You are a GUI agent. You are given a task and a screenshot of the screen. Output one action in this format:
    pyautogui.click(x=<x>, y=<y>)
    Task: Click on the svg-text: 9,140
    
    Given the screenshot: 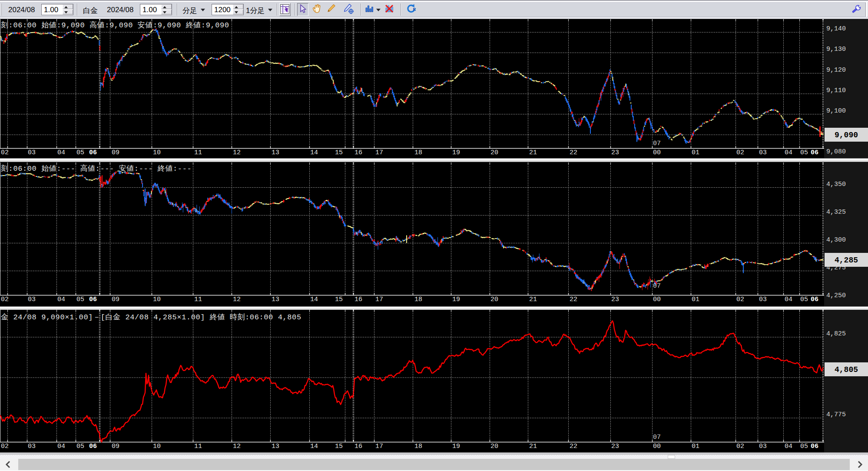 What is the action you would take?
    pyautogui.click(x=836, y=29)
    